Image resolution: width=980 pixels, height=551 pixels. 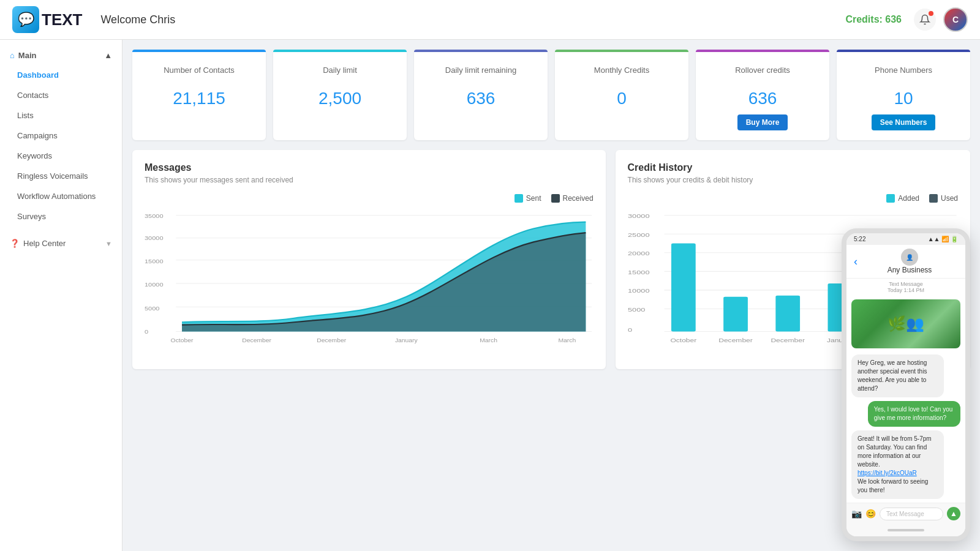 I want to click on sidebar-item-label: Dashboard, so click(x=38, y=75).